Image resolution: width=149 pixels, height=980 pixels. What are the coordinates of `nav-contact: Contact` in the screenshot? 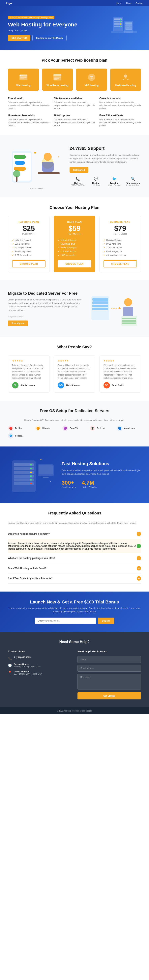 It's located at (139, 3).